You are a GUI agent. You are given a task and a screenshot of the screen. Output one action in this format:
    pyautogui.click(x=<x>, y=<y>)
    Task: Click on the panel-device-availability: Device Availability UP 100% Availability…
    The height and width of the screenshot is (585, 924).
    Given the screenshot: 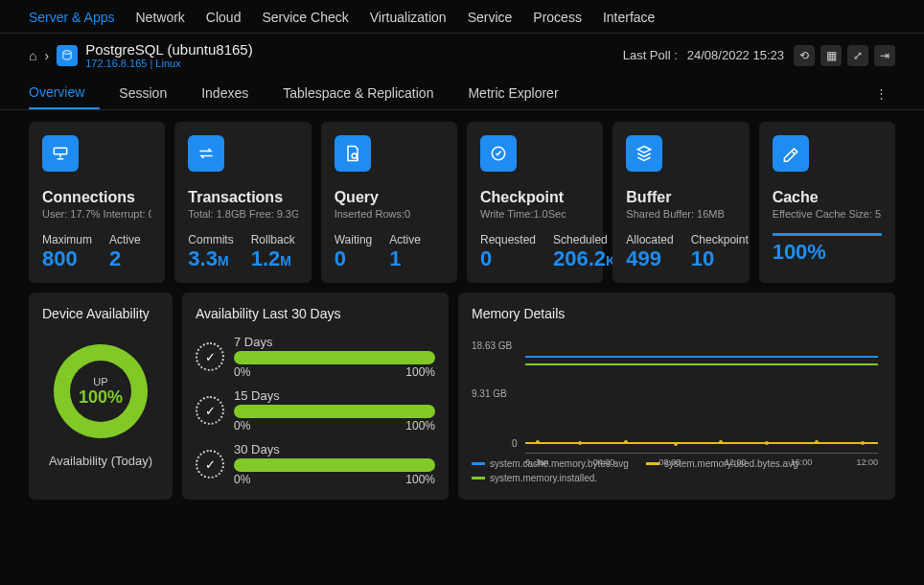 What is the action you would take?
    pyautogui.click(x=101, y=396)
    